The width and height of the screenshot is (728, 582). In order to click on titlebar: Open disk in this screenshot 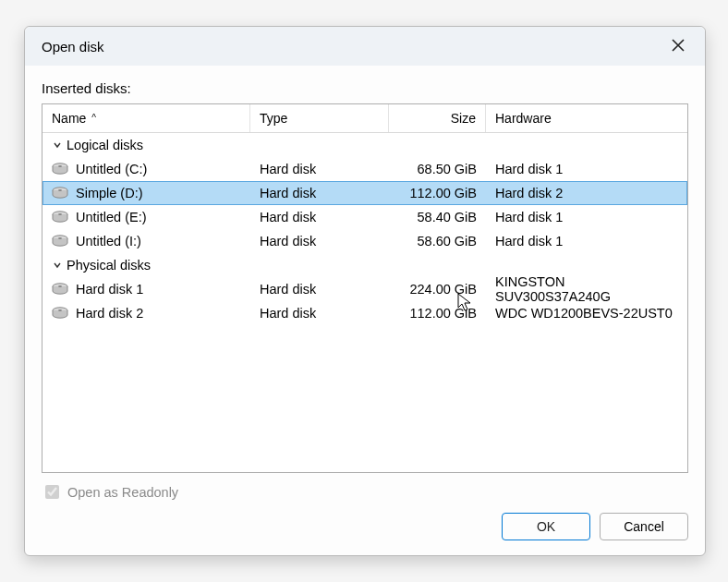, I will do `click(365, 46)`.